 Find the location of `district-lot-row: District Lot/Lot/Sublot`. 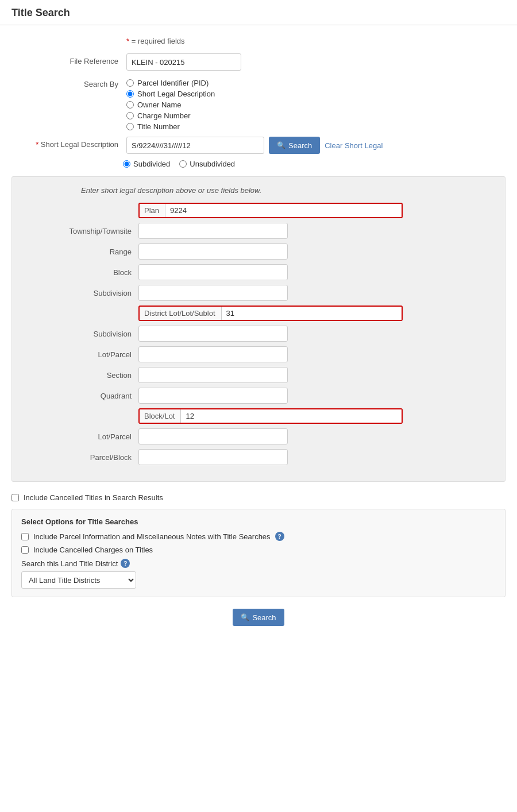

district-lot-row: District Lot/Lot/Sublot is located at coordinates (258, 314).